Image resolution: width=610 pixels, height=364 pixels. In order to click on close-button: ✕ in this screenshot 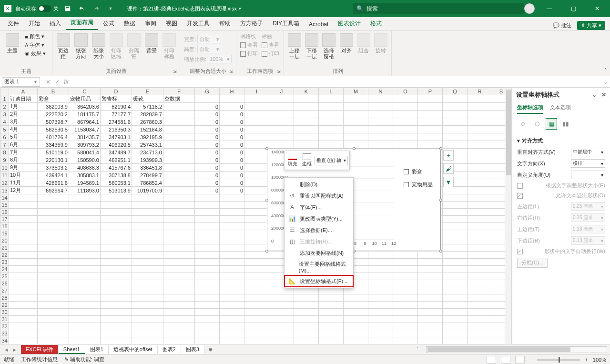, I will do `click(597, 9)`.